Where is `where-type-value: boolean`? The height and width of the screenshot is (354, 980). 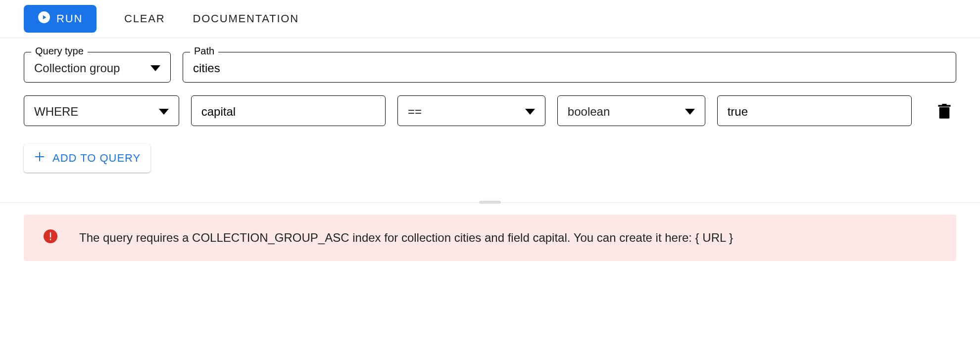 where-type-value: boolean is located at coordinates (589, 112).